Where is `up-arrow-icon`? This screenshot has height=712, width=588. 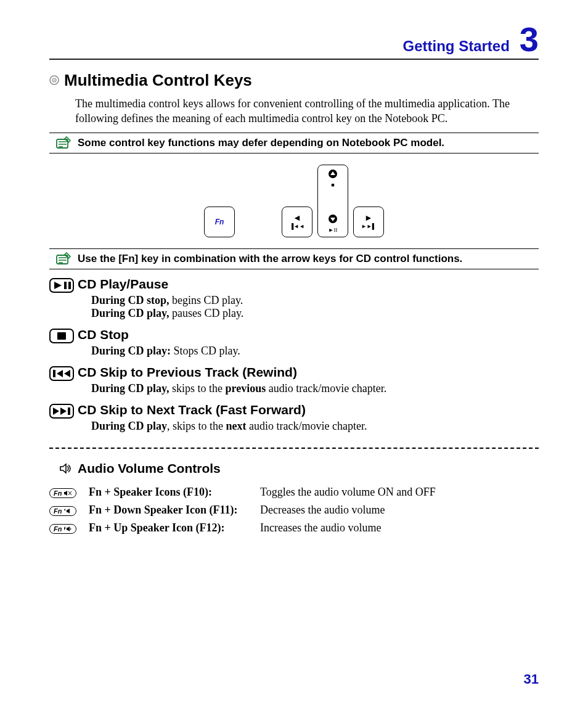
up-arrow-icon is located at coordinates (333, 175).